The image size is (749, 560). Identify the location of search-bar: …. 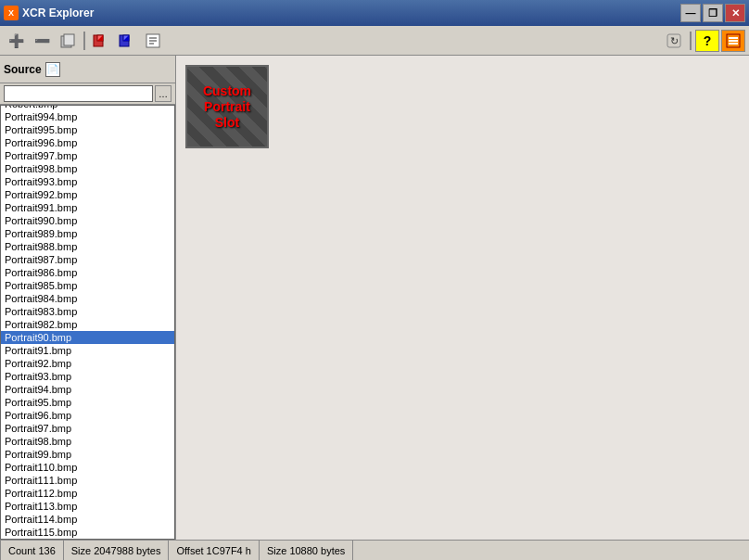
(87, 95).